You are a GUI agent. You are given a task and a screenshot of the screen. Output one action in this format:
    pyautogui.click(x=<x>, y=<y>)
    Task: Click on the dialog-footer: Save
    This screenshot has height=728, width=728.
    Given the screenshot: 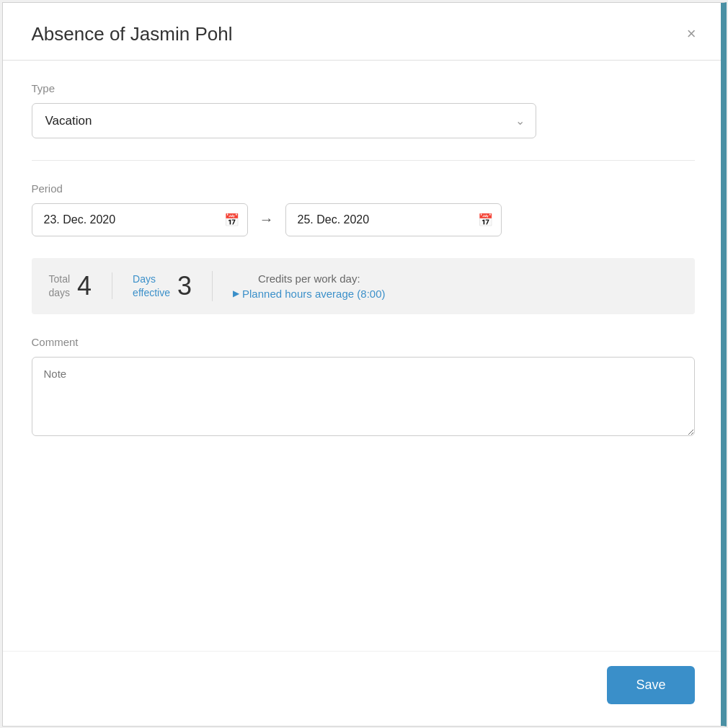 What is the action you would take?
    pyautogui.click(x=363, y=688)
    